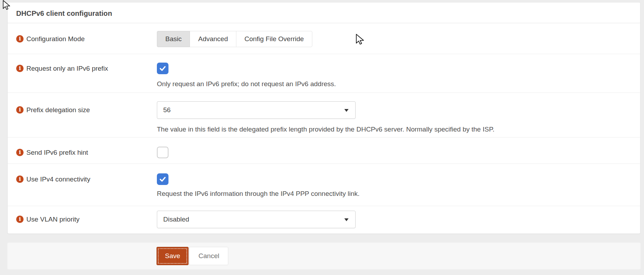 The height and width of the screenshot is (275, 644). What do you see at coordinates (398, 185) in the screenshot?
I see `ipv4-connectivity-control: Request the IPv6 information through the…` at bounding box center [398, 185].